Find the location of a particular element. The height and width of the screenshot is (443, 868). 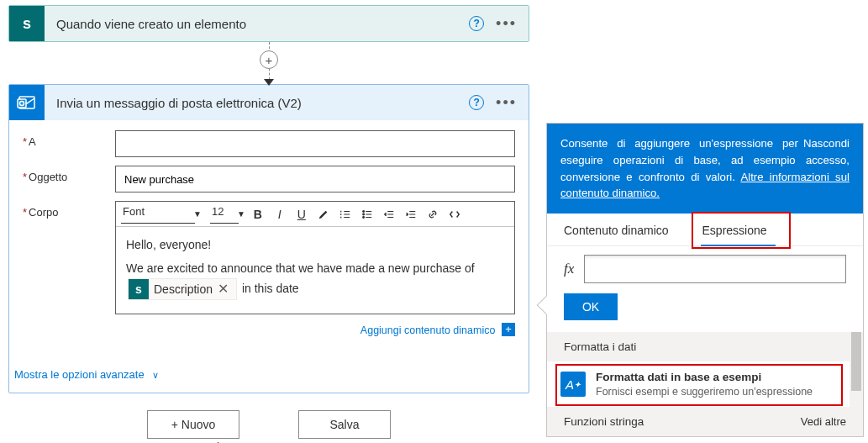

outlook-icon is located at coordinates (27, 103).